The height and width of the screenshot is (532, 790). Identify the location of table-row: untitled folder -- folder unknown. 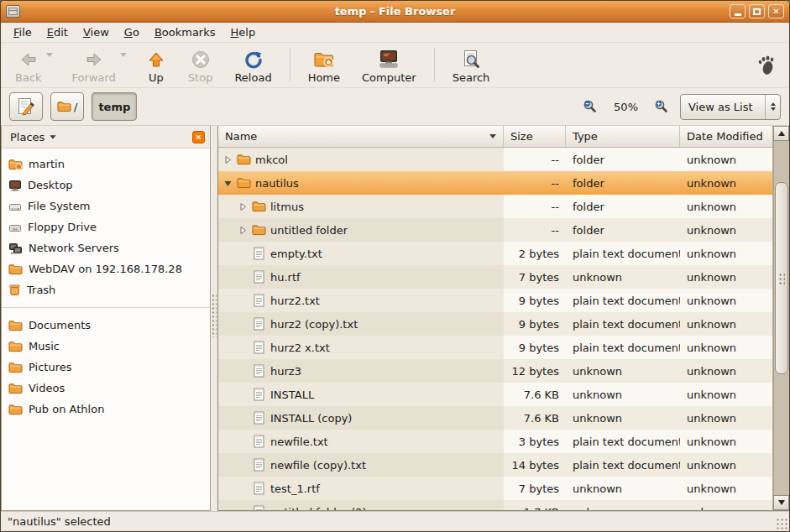
(495, 230).